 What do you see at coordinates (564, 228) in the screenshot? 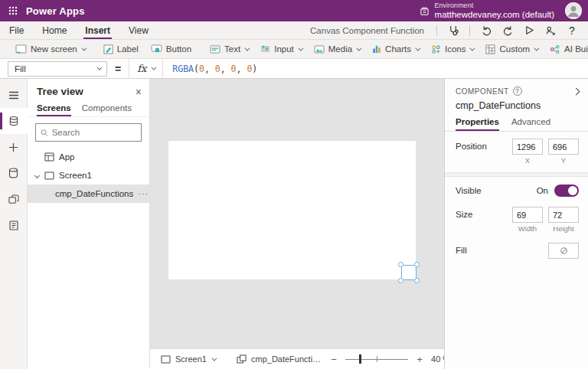
I see `height-label: Height` at bounding box center [564, 228].